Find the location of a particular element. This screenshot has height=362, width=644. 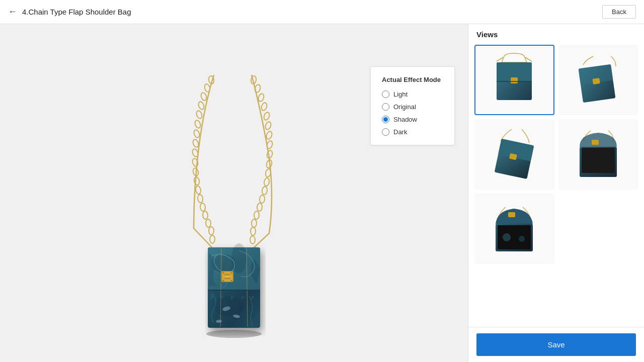

effect-mode-card: Actual Effect Mode Light Original Shadow… is located at coordinates (413, 106).